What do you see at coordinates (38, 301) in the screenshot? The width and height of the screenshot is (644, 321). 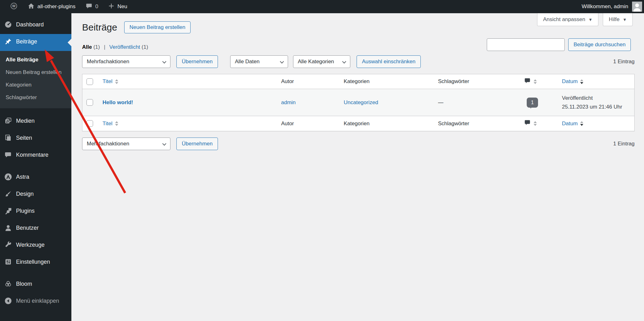 I see `sidebar-item-label: Menü einklappen` at bounding box center [38, 301].